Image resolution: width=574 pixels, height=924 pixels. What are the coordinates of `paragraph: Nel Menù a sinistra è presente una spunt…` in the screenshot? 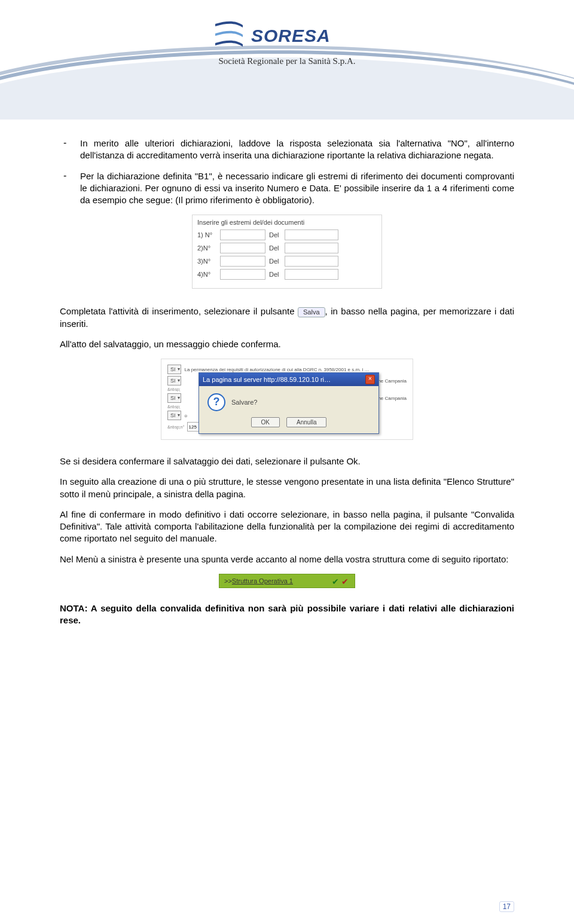 It's located at (287, 559).